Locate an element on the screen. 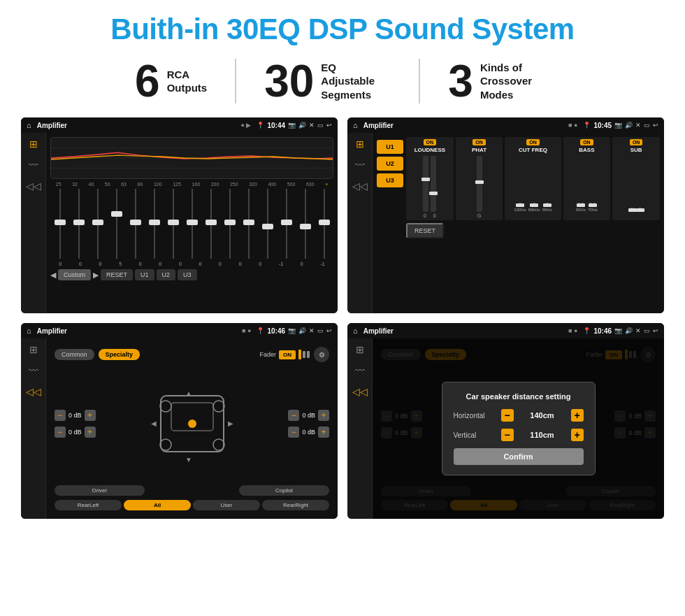  stat-label-eq: EQ AdjustableSegments is located at coordinates (356, 81).